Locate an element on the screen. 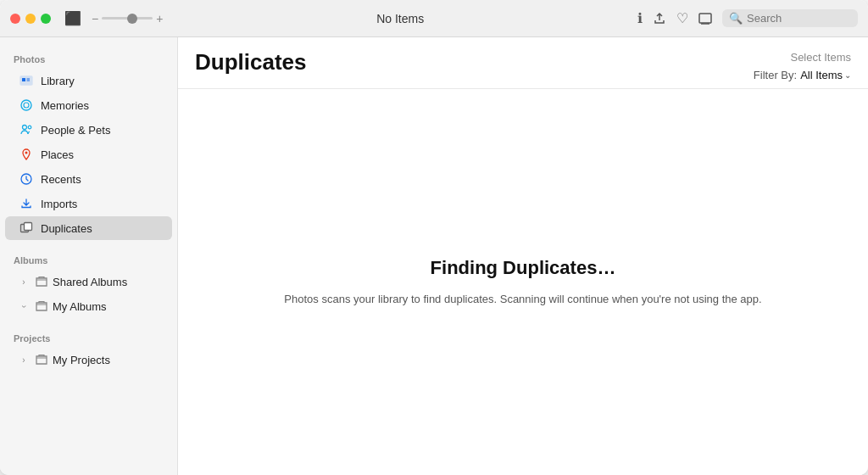 This screenshot has height=475, width=868. sidebar-item-memories: Memories is located at coordinates (88, 105).